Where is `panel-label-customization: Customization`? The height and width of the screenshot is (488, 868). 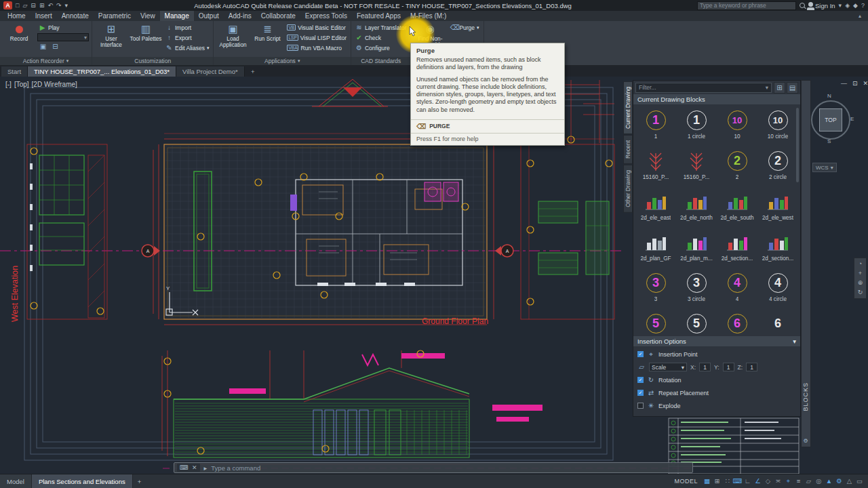 panel-label-customization: Customization is located at coordinates (153, 61).